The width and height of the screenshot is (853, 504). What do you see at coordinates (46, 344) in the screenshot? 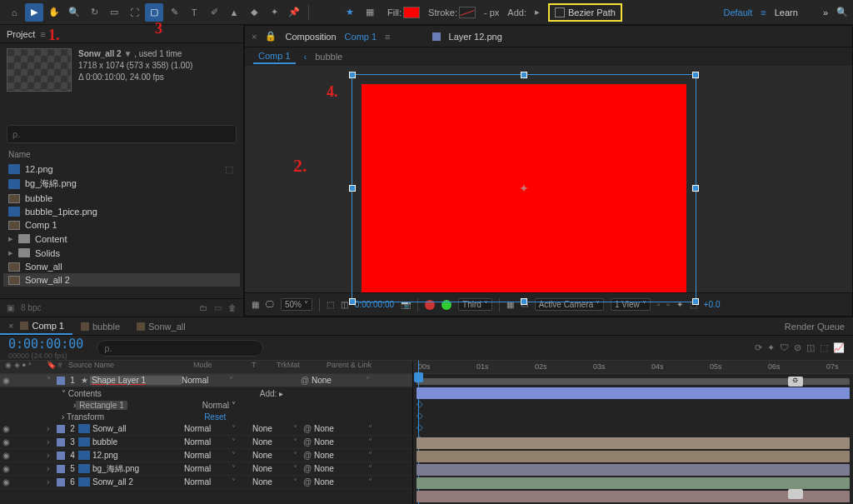
I see `timecode: 0:00:00:00` at bounding box center [46, 344].